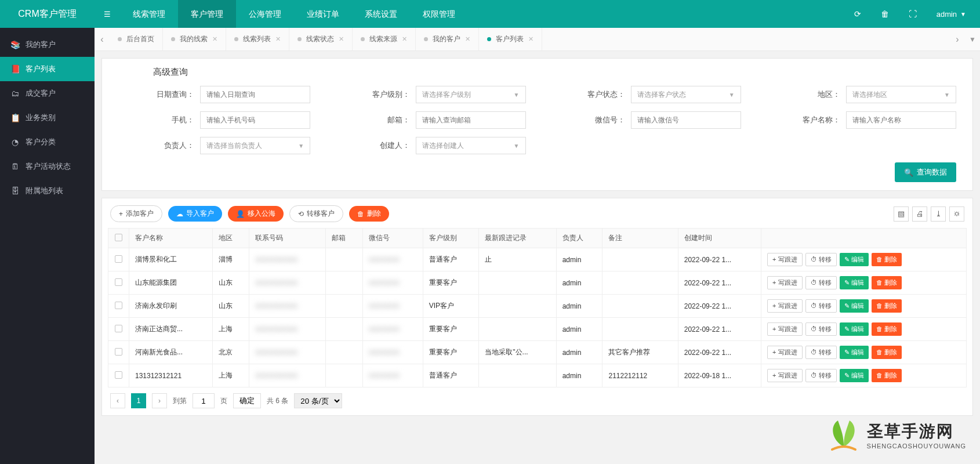 Image resolution: width=980 pixels, height=464 pixels. Describe the element at coordinates (972, 39) in the screenshot. I see `tabs-menu-icon: ▼` at that location.